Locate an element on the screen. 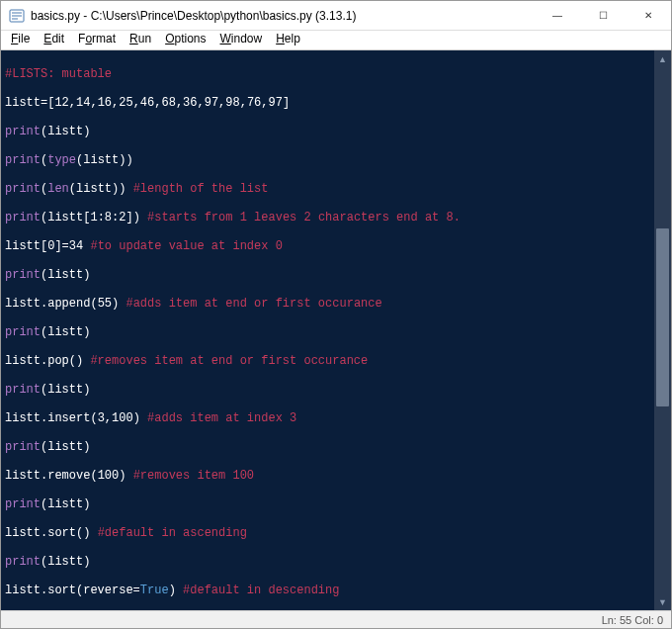 The height and width of the screenshot is (629, 672). window-title: basics.py - C:\Users\Prince\Desktop\pyth… is located at coordinates (283, 16).